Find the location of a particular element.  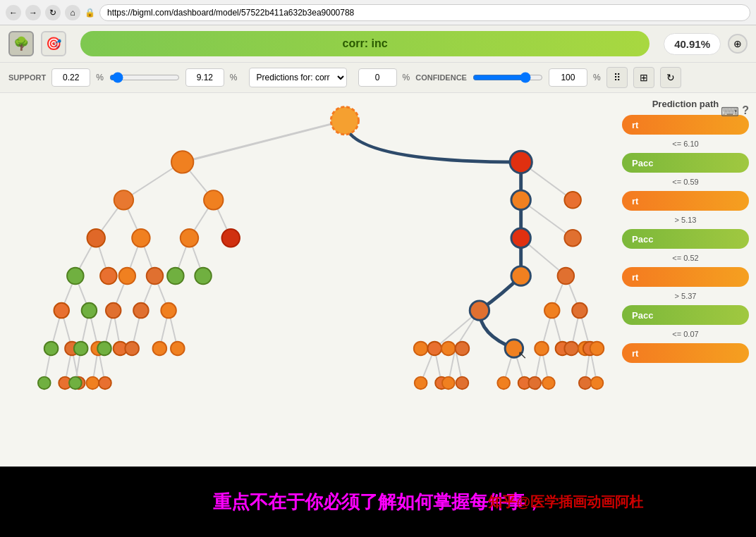

pred-path-item-7: <= 0.52 is located at coordinates (685, 258).